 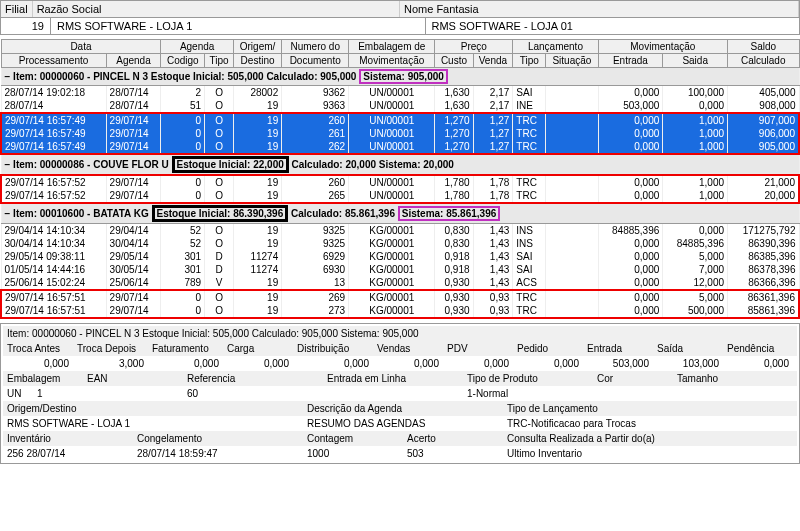 What do you see at coordinates (474, 47) in the screenshot?
I see `header-preco: Preço` at bounding box center [474, 47].